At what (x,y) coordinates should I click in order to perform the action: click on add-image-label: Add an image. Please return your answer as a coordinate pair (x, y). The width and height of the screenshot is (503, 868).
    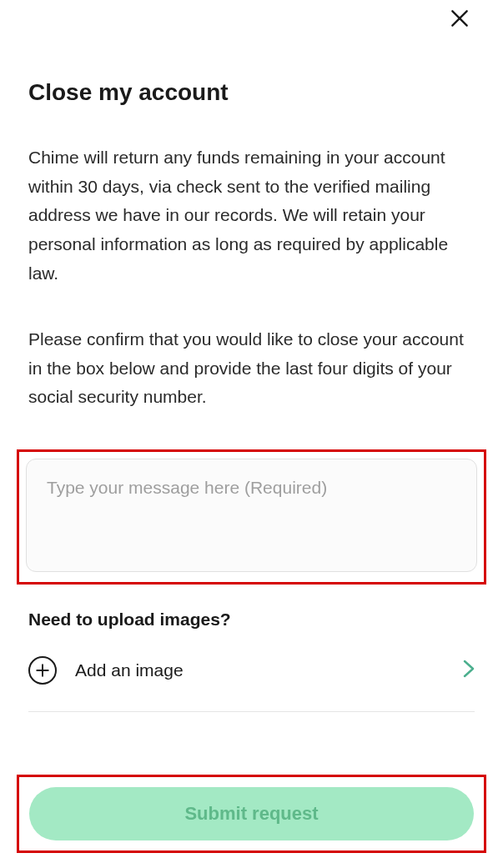
    Looking at the image, I should click on (129, 670).